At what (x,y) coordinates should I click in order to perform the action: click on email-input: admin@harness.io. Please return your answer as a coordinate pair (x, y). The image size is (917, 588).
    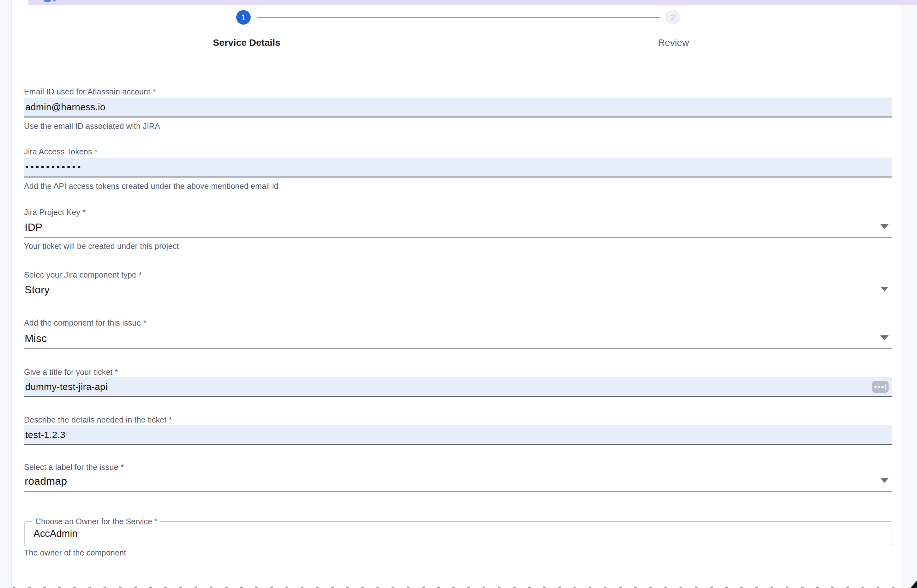
    Looking at the image, I should click on (458, 108).